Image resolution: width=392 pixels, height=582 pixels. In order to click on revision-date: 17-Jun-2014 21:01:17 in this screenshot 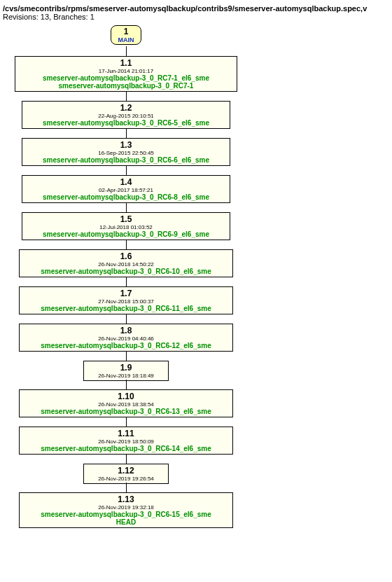, I will do `click(126, 71)`.